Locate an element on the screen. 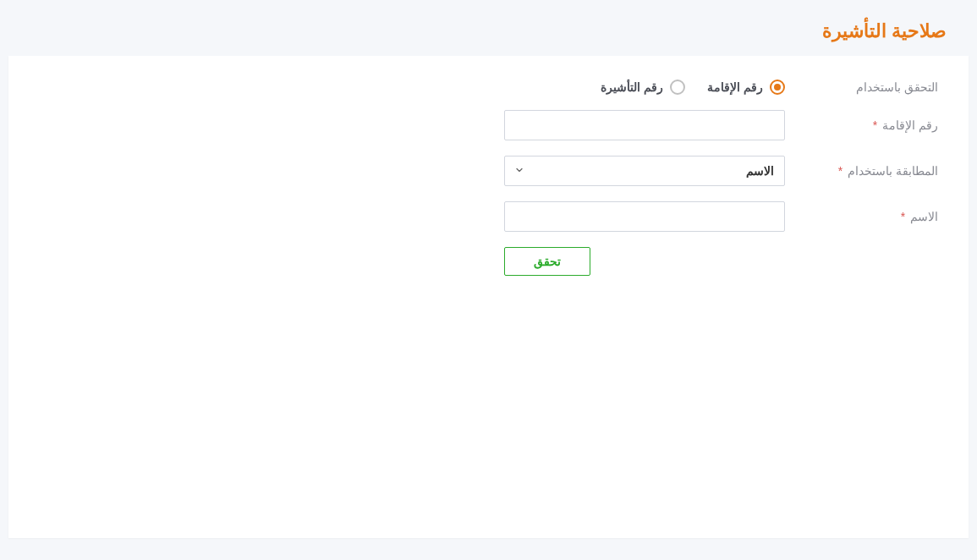 The height and width of the screenshot is (560, 977). radio-visa: رقم التأشيرة is located at coordinates (643, 87).